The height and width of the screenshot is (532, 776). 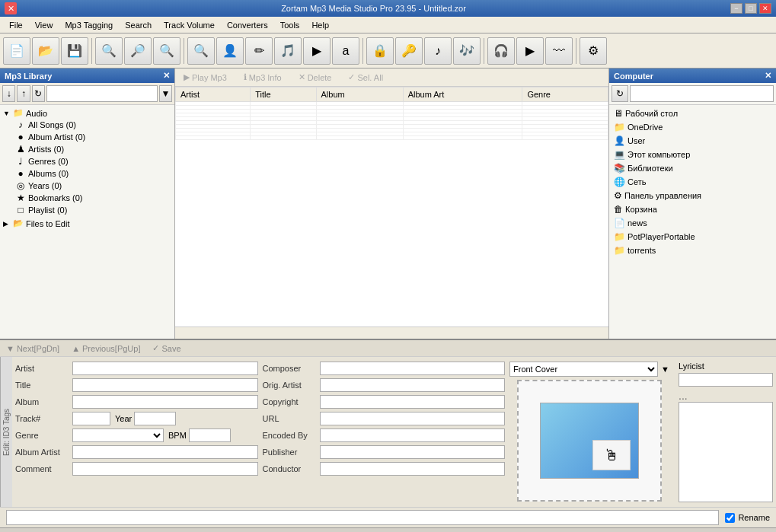 What do you see at coordinates (620, 94) in the screenshot?
I see `comp-refresh-button: ↻` at bounding box center [620, 94].